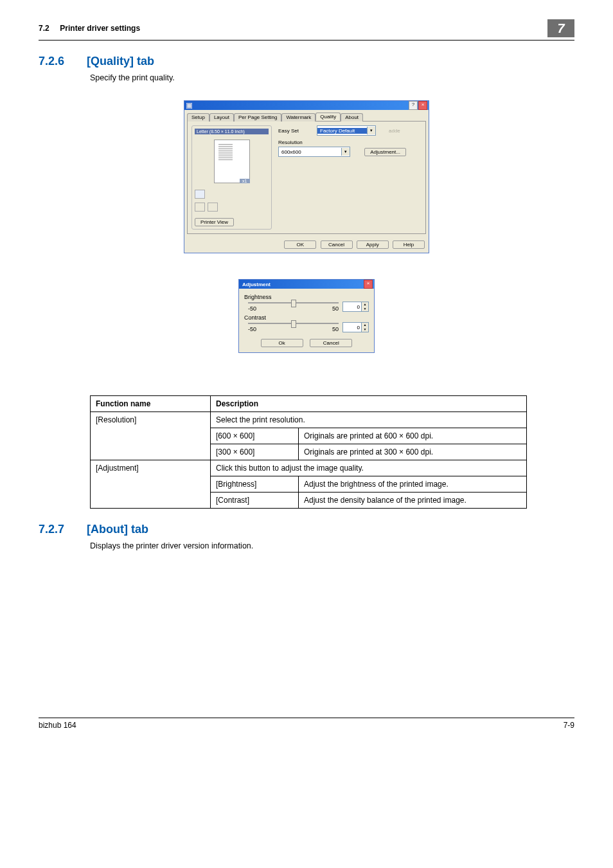 The width and height of the screenshot is (613, 868). Describe the element at coordinates (369, 468) in the screenshot. I see `desc-cell: Click this button to adjust the image qu…` at that location.